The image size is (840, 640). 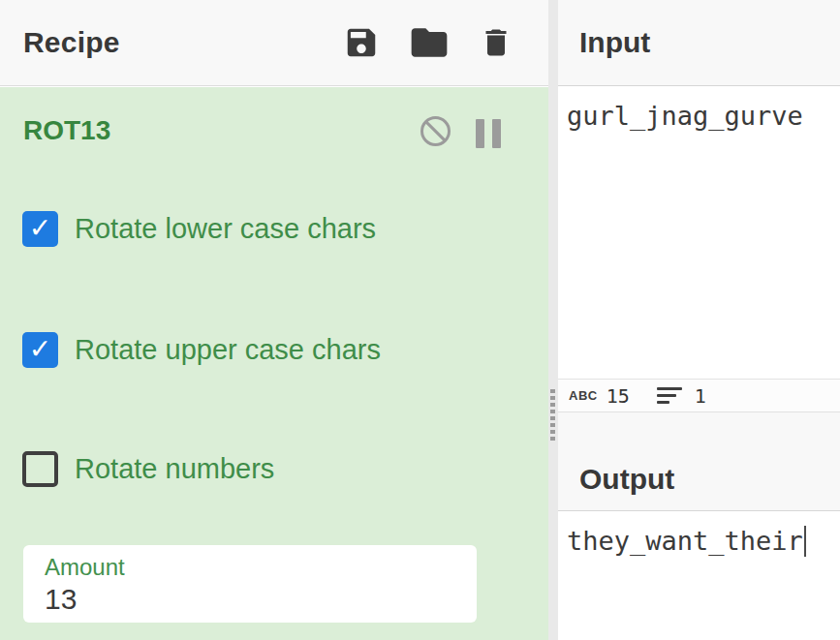 What do you see at coordinates (460, 134) in the screenshot?
I see `operation-controls` at bounding box center [460, 134].